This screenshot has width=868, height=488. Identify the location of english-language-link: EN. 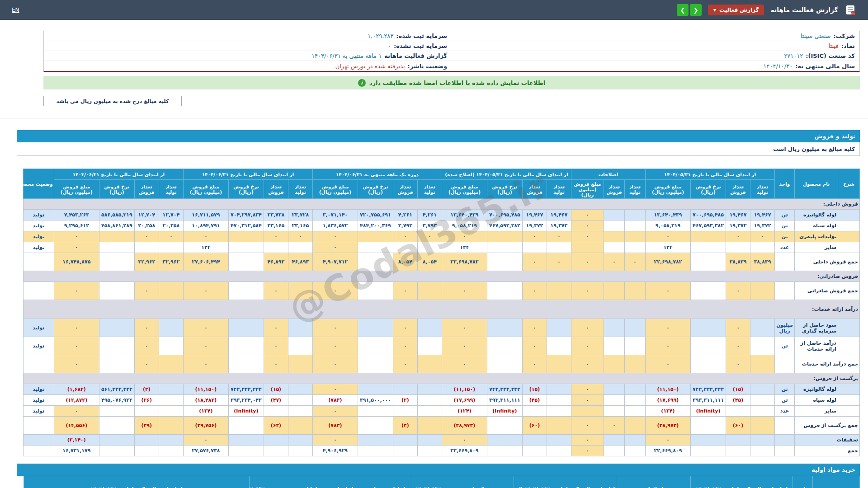
(15, 10).